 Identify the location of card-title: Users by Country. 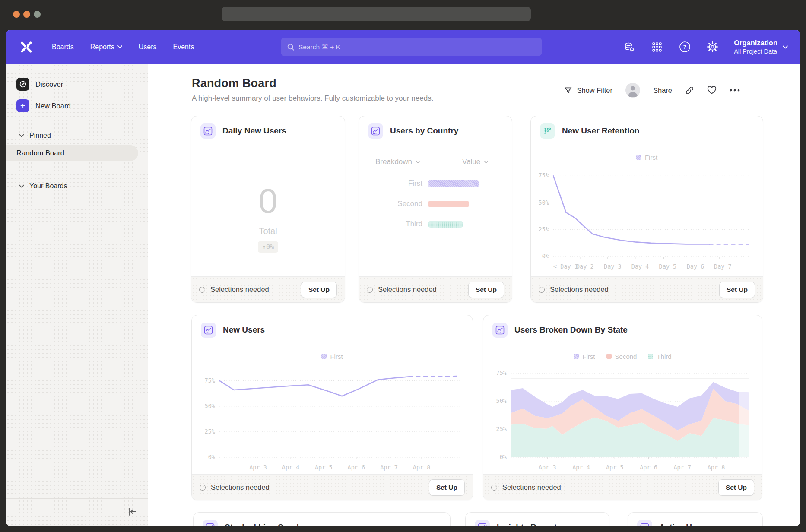
(424, 131).